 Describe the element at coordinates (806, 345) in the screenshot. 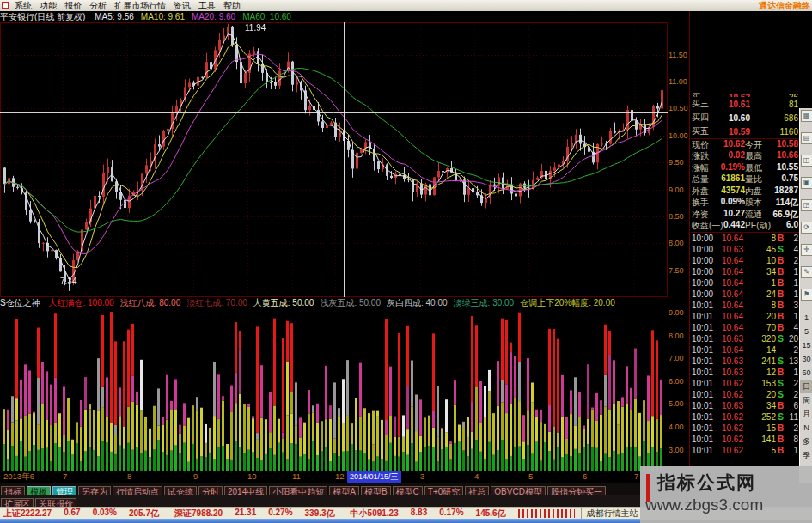

I see `period-button-15: 15` at that location.